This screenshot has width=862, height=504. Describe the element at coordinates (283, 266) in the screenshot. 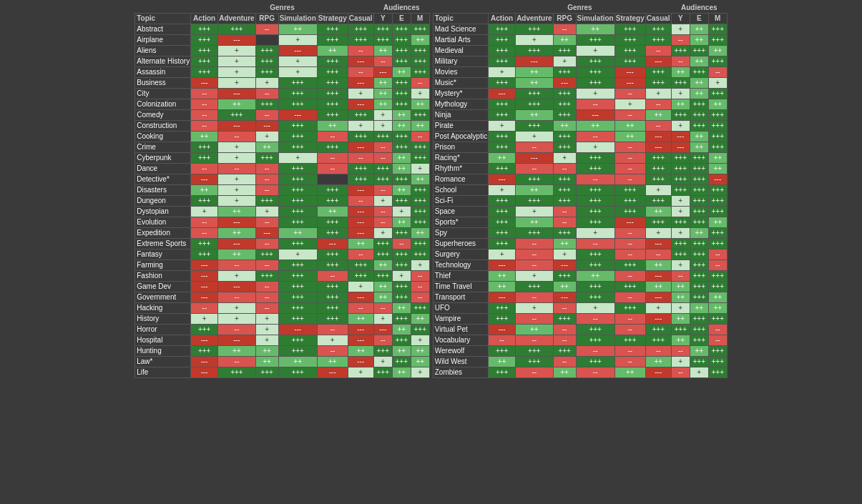

I see `table-row: Farming-------+++++++++++++++` at that location.